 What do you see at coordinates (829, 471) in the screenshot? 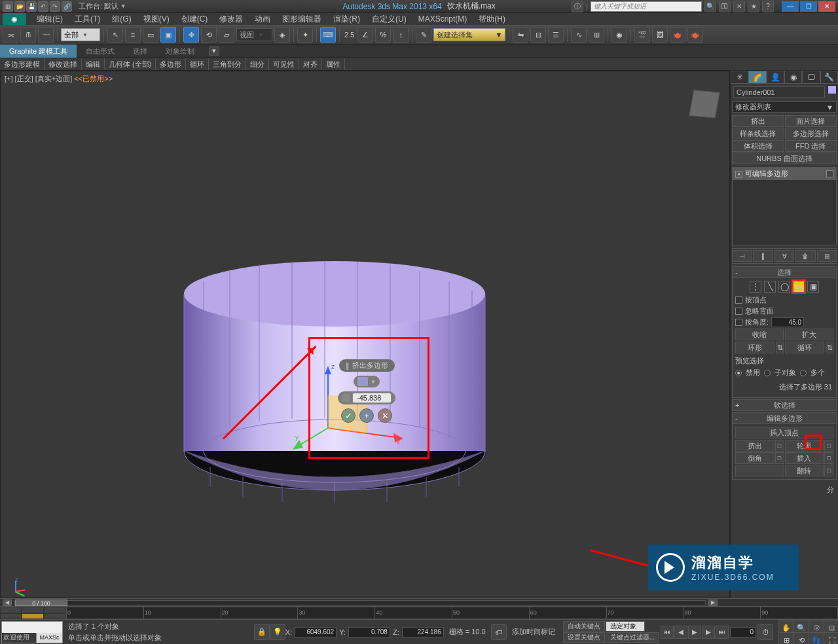
I see `flip-settings-button: □` at bounding box center [829, 471].